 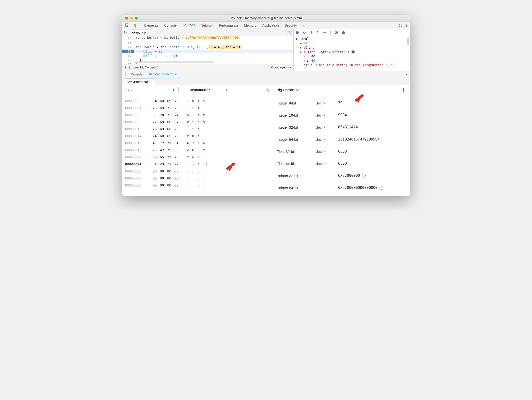 I want to click on tab-security: Security, so click(x=291, y=25).